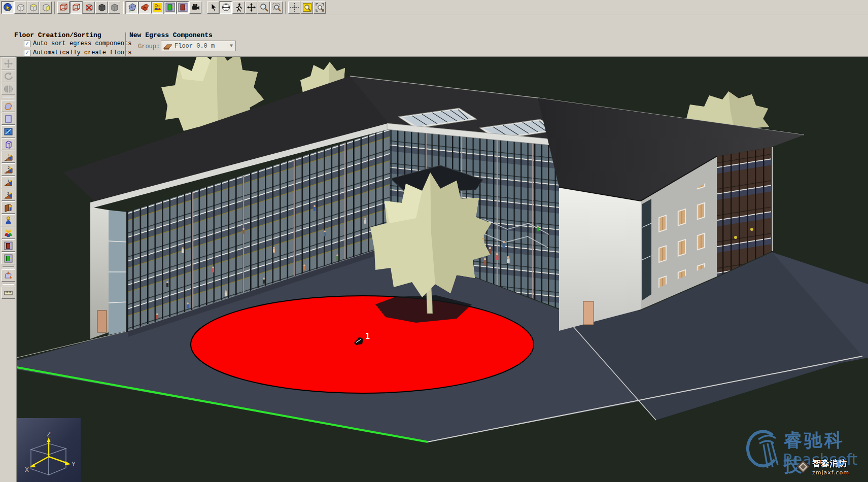 The image size is (868, 482). What do you see at coordinates (114, 8) in the screenshot?
I see `shaded-view-icon` at bounding box center [114, 8].